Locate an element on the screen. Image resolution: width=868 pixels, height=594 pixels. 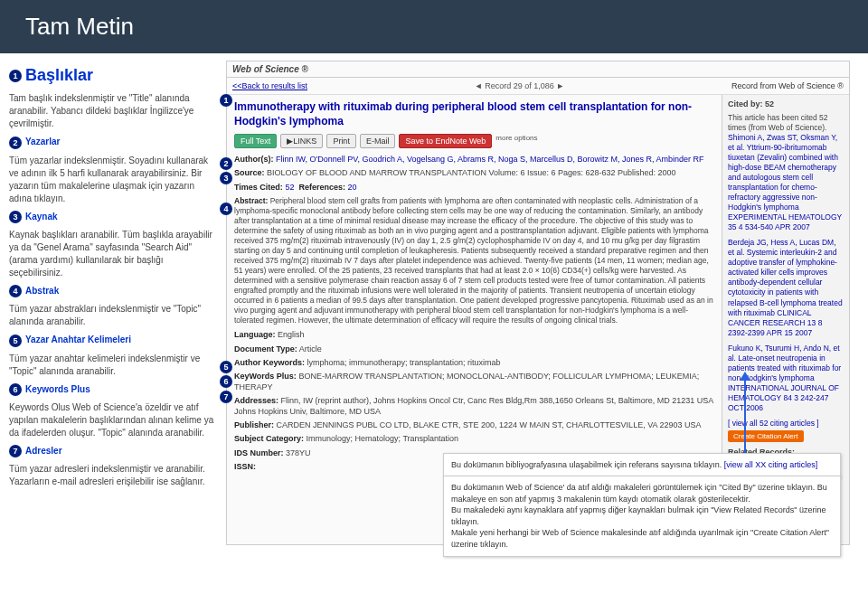
language: English is located at coordinates (291, 335).